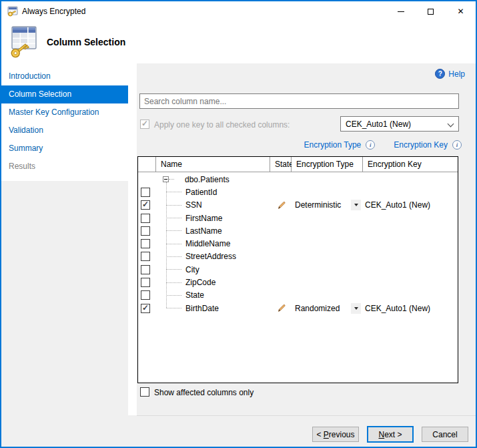 This screenshot has height=448, width=477. Describe the element at coordinates (204, 218) in the screenshot. I see `column-name: FirstName` at that location.